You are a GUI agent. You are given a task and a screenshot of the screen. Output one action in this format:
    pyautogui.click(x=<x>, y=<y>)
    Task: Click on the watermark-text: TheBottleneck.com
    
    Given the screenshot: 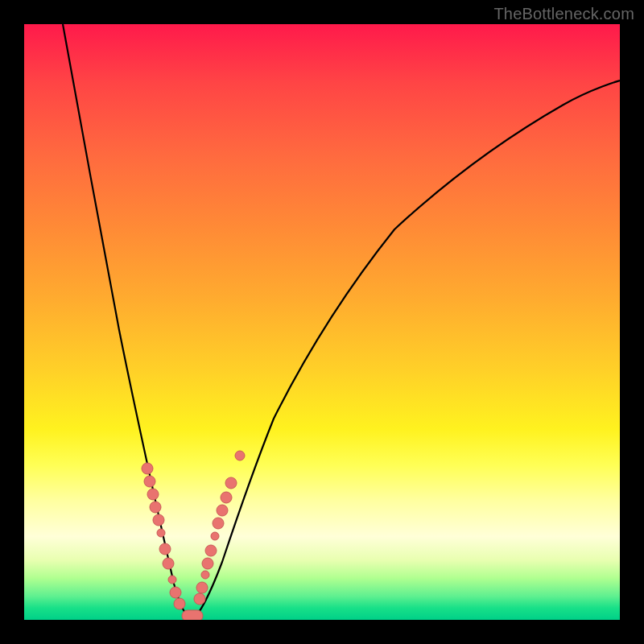 What is the action you would take?
    pyautogui.click(x=564, y=14)
    